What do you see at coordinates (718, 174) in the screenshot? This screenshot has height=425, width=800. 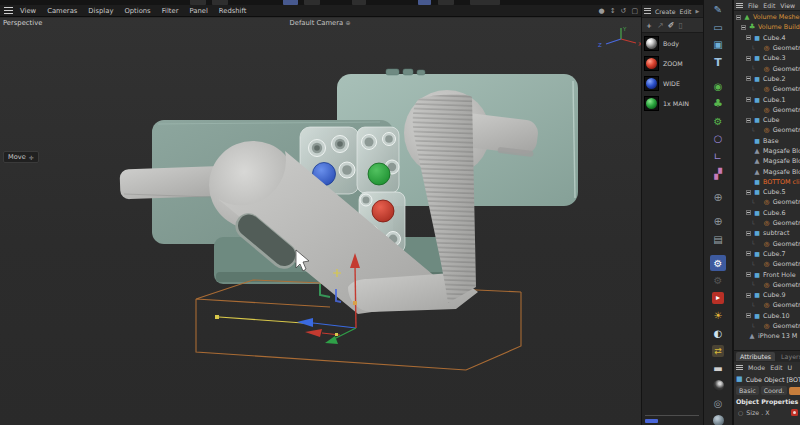 I see `mograph-icon` at bounding box center [718, 174].